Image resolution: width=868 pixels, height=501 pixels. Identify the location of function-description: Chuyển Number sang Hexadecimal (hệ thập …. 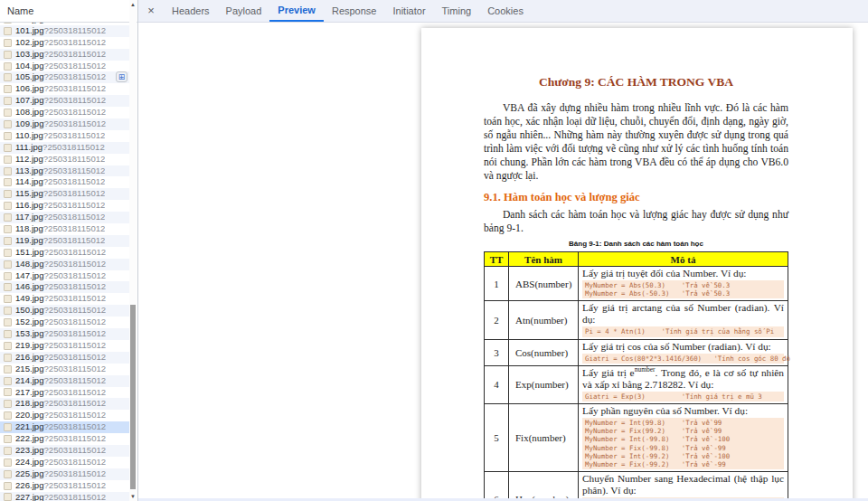
(684, 485).